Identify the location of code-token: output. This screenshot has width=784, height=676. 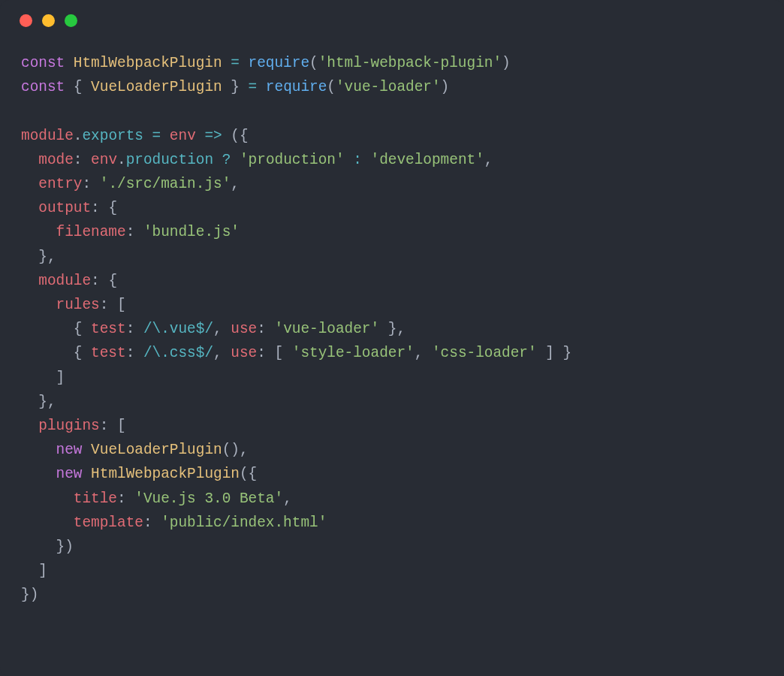
(65, 208).